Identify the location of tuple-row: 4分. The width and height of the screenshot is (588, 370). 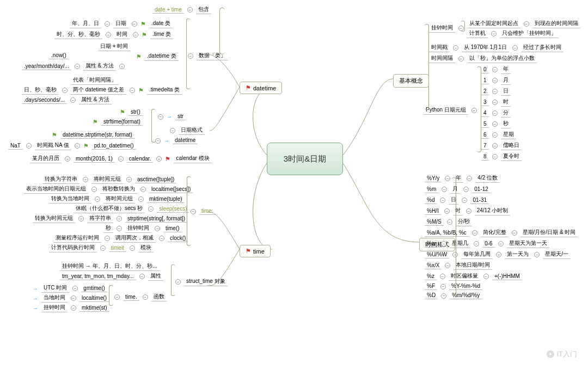
(501, 113).